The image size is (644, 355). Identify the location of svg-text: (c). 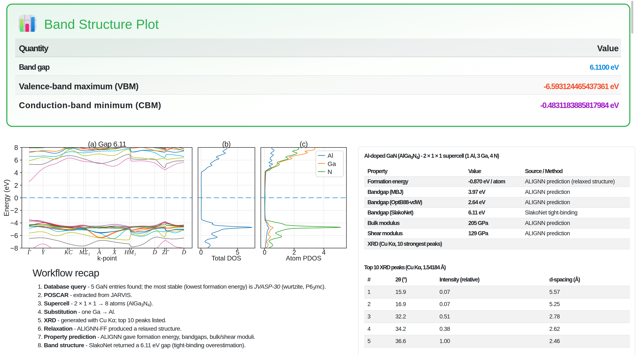
(304, 144).